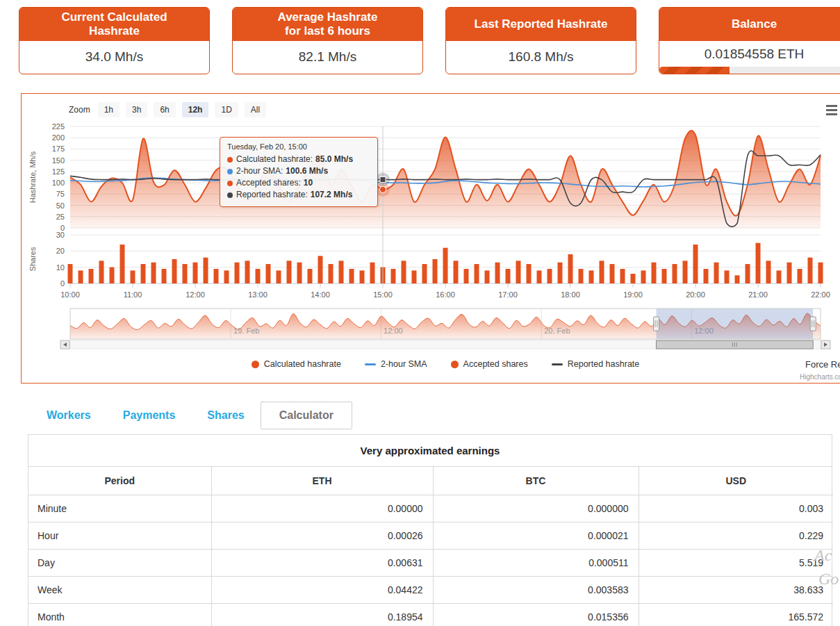 This screenshot has width=840, height=626. What do you see at coordinates (431, 509) in the screenshot?
I see `table-row: Minute 0.00000 0.000000 0.003` at bounding box center [431, 509].